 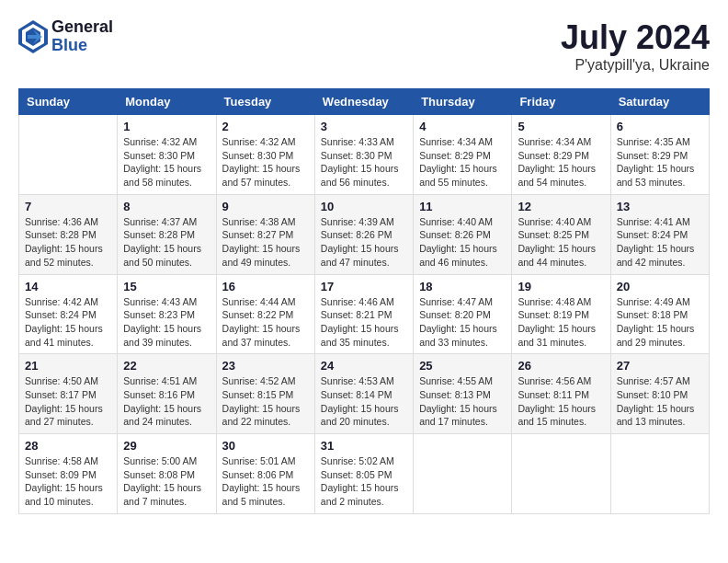 I want to click on day-info: Sunrise: 4:40 AM Sunset: 8:26 PM Dayligh…, so click(x=462, y=243).